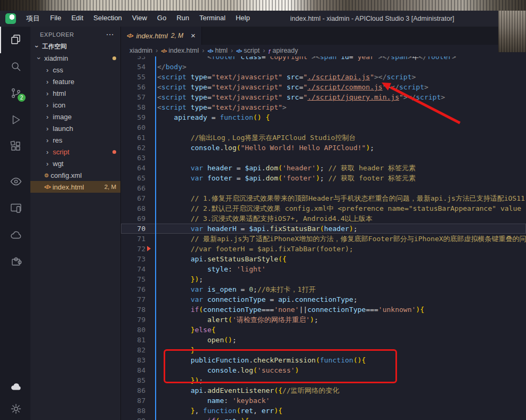  Describe the element at coordinates (323, 137) in the screenshot. I see `code-line: 61 //输出Log，Log将显示在APICloud Studio控制台` at that location.